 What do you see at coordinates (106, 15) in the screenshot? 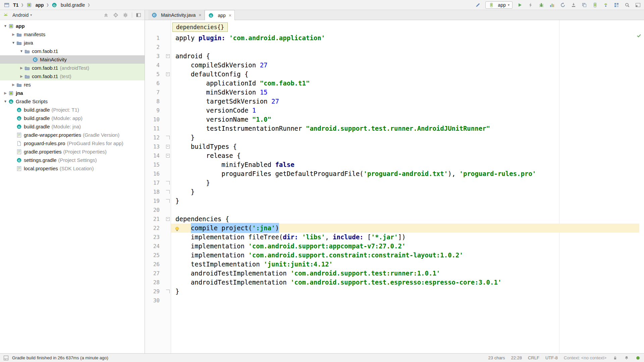
I see `collapse-all-icon` at bounding box center [106, 15].